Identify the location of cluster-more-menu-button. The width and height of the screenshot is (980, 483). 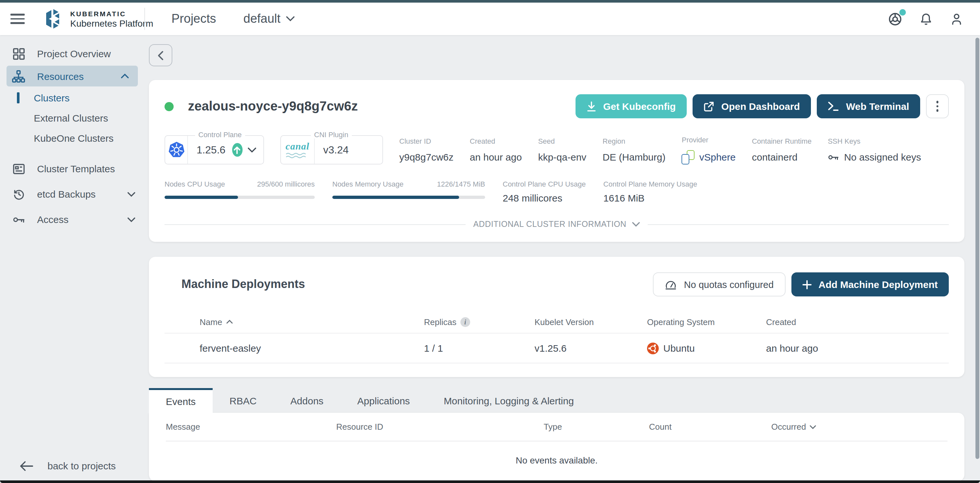
(937, 106).